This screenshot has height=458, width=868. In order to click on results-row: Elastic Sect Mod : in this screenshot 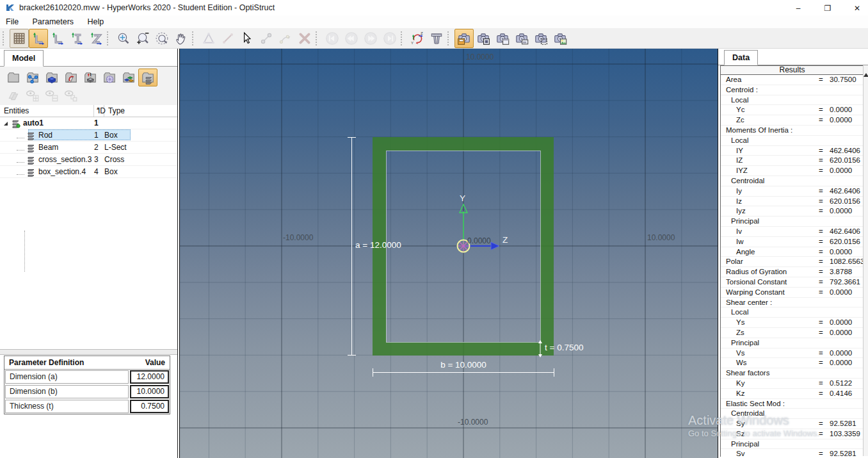, I will do `click(792, 404)`.